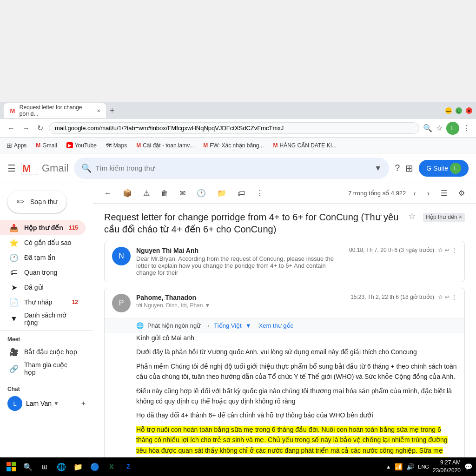  Describe the element at coordinates (140, 325) in the screenshot. I see `translate-icon: 🌐` at that location.